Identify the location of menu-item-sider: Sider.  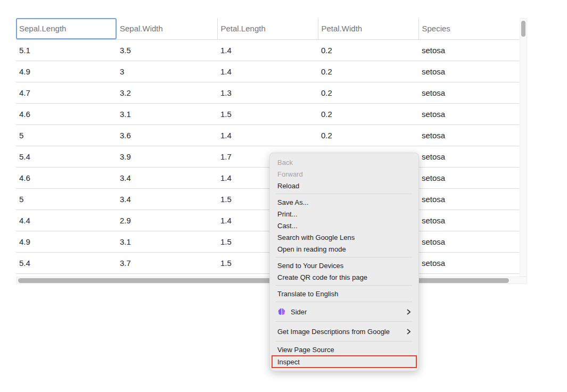
(344, 312).